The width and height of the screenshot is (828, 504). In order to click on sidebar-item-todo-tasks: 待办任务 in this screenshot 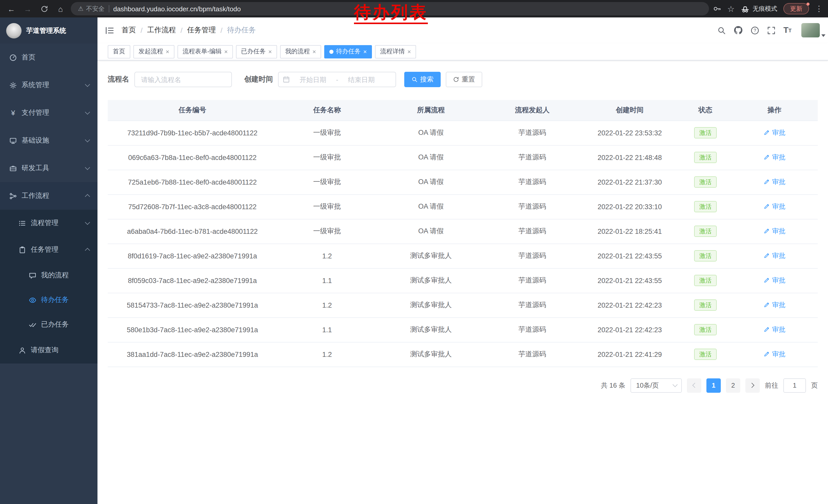, I will do `click(49, 300)`.